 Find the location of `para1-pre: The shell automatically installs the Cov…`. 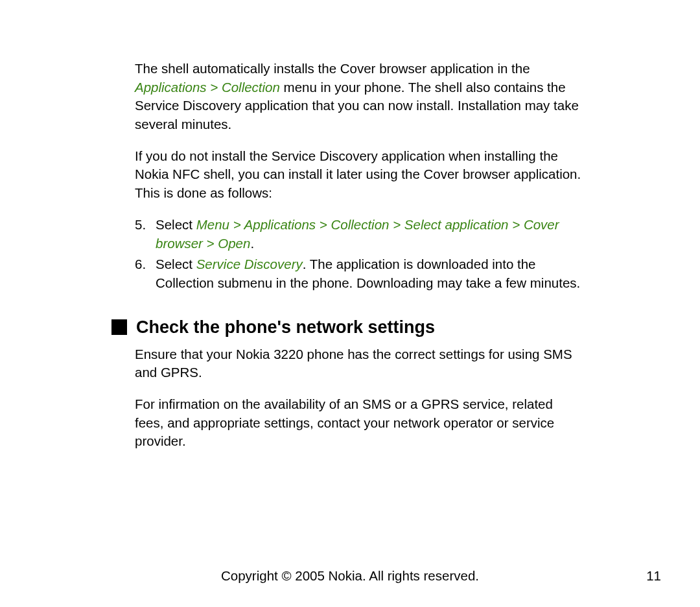

para1-pre: The shell automatically installs the Cov… is located at coordinates (332, 69).